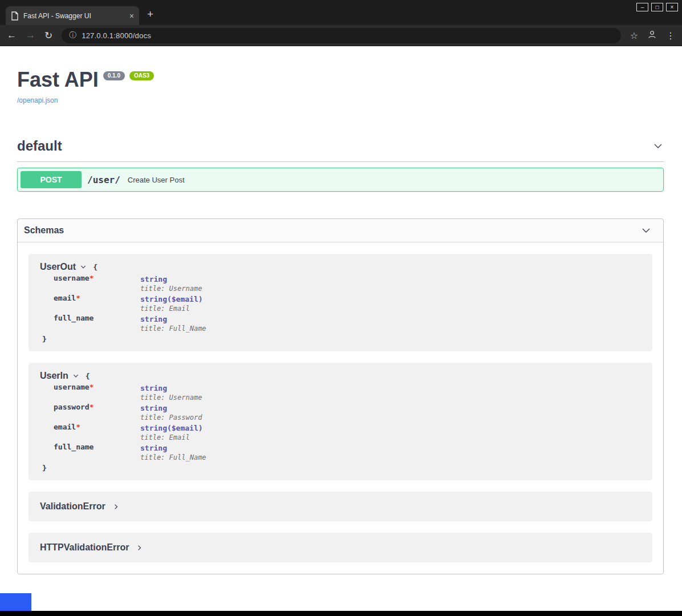 The height and width of the screenshot is (616, 682). What do you see at coordinates (116, 35) in the screenshot?
I see `url-text: 127.0.0.1:8000/docs` at bounding box center [116, 35].